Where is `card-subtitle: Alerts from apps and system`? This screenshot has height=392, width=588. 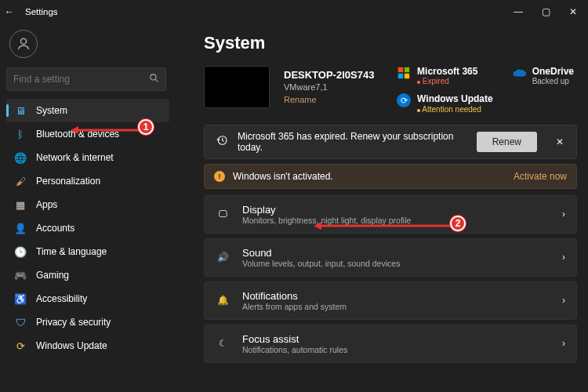 card-subtitle: Alerts from apps and system is located at coordinates (295, 307).